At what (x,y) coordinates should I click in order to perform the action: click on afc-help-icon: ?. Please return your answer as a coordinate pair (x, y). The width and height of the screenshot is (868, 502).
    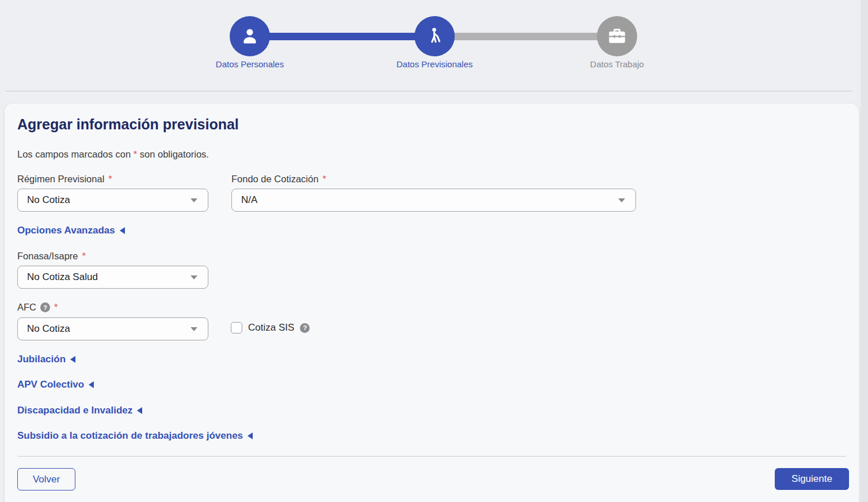
    Looking at the image, I should click on (45, 307).